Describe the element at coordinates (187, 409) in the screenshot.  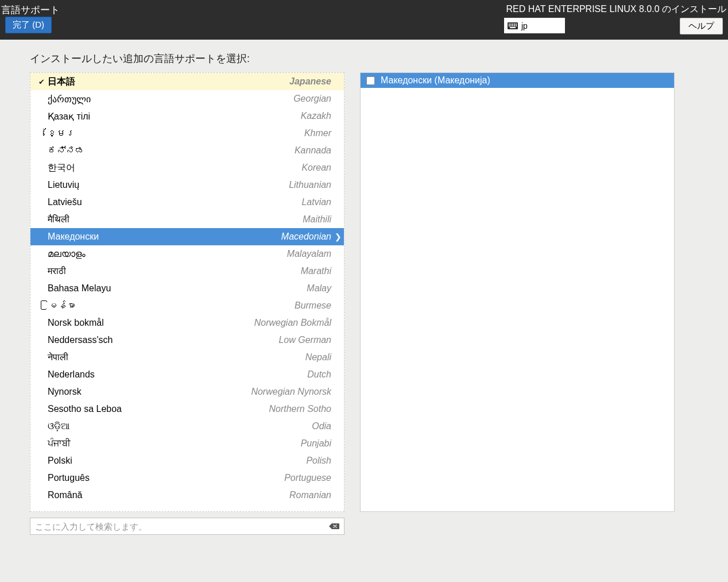
I see `language-row: Sesotho sa LeboaNorthern Sotho` at that location.